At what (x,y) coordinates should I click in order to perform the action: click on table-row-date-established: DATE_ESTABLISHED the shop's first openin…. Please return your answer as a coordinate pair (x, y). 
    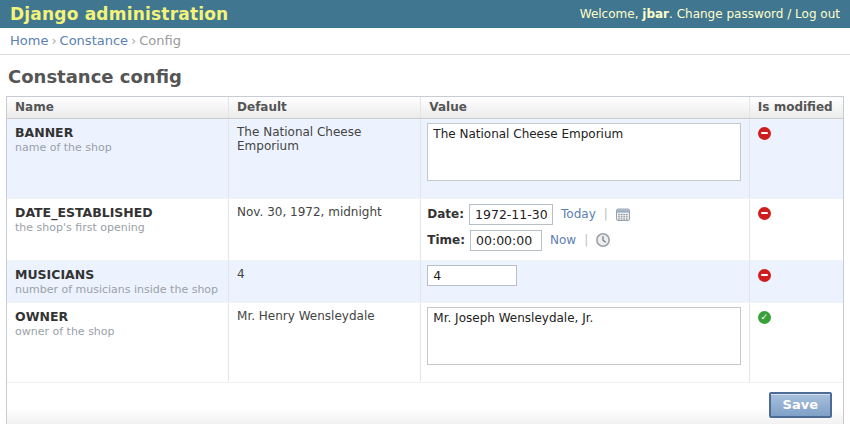
    Looking at the image, I should click on (425, 229).